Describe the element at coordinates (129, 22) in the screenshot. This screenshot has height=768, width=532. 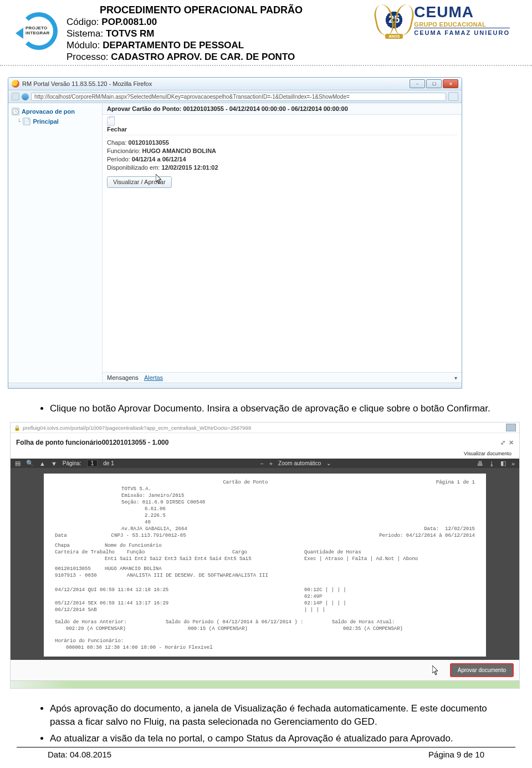
I see `codigo-value: POP.0081.00` at that location.